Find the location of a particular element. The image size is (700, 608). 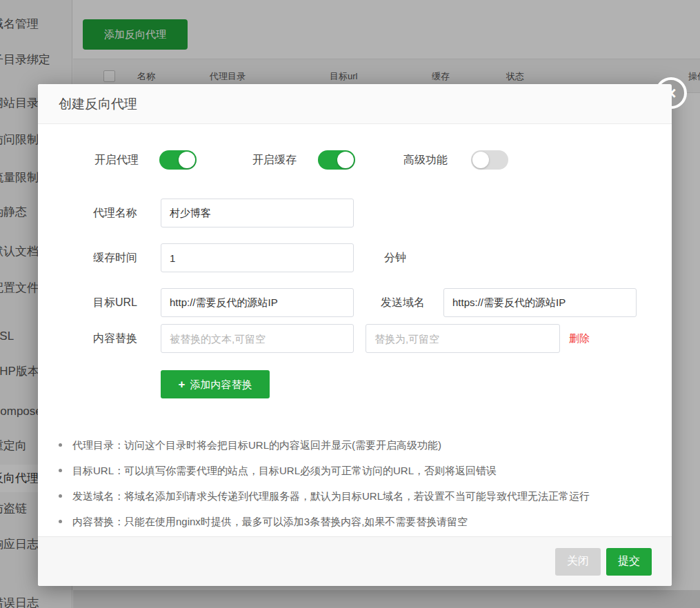

proxy-name-label: 代理名称 is located at coordinates (115, 213).